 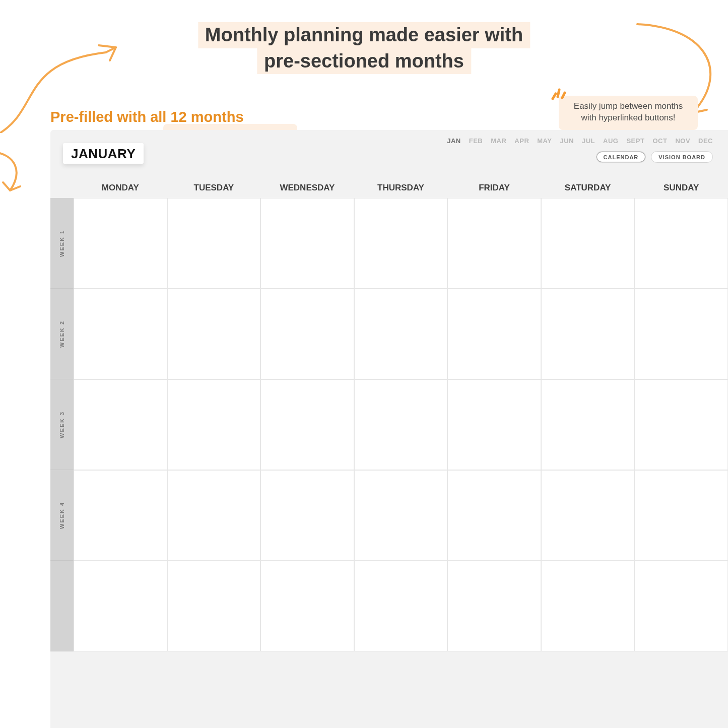 I want to click on day-header-friday: FRIDAY, so click(x=494, y=190).